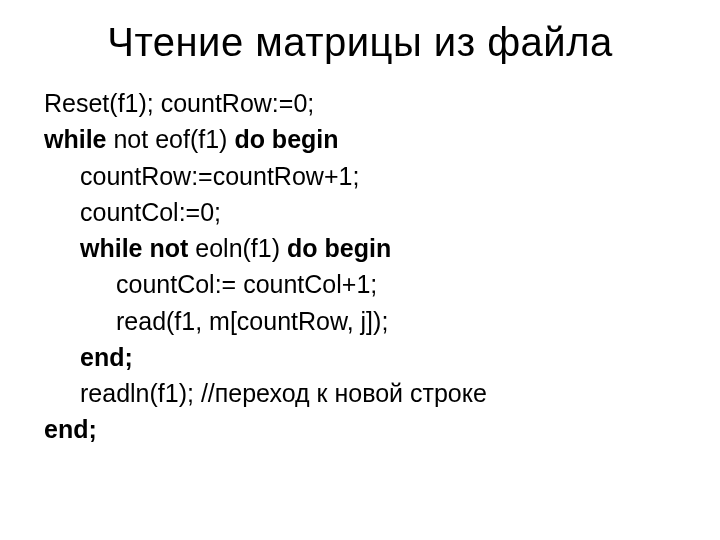  I want to click on keyword: while, so click(76, 139).